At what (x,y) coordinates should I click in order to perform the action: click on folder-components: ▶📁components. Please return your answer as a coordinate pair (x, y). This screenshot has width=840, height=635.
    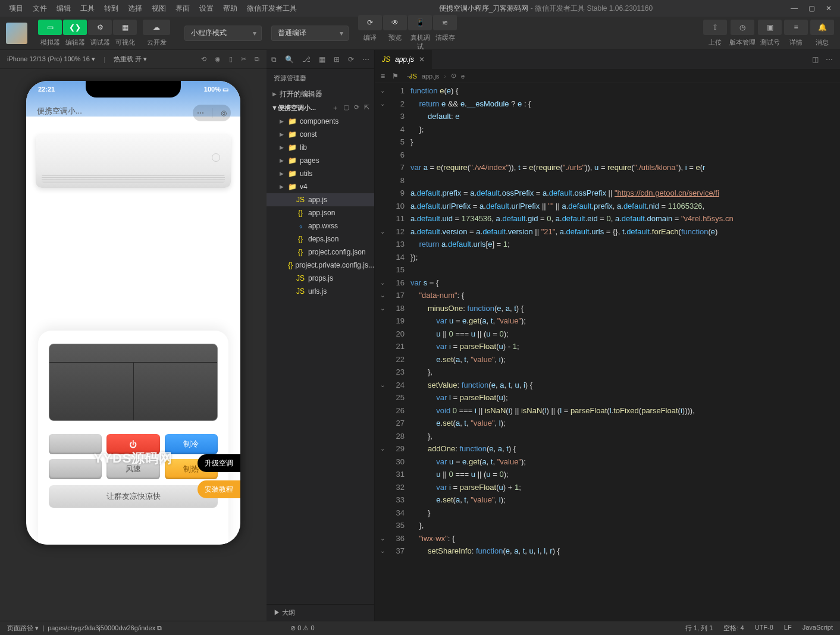
    Looking at the image, I should click on (320, 121).